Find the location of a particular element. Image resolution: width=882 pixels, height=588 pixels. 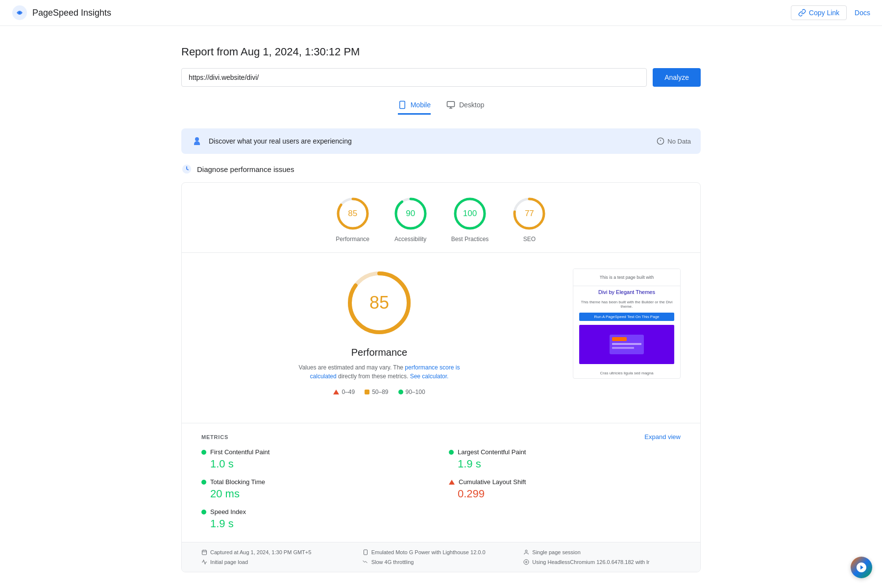

floating-action-button is located at coordinates (861, 567).